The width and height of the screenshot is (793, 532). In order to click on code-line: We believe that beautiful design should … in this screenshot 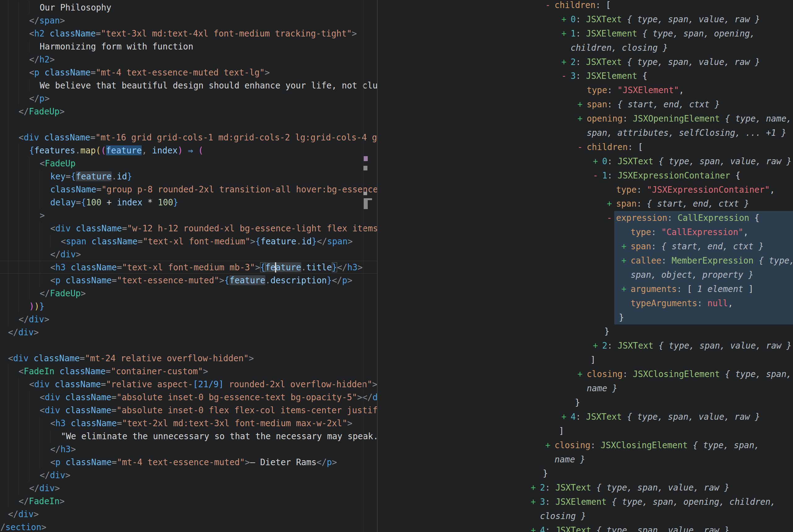, I will do `click(189, 86)`.